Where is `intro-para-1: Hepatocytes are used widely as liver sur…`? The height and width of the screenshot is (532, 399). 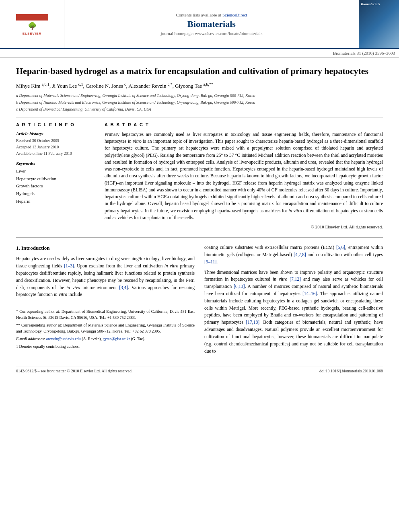
intro-para-1: Hepatocytes are used widely as liver sur… is located at coordinates (105, 277).